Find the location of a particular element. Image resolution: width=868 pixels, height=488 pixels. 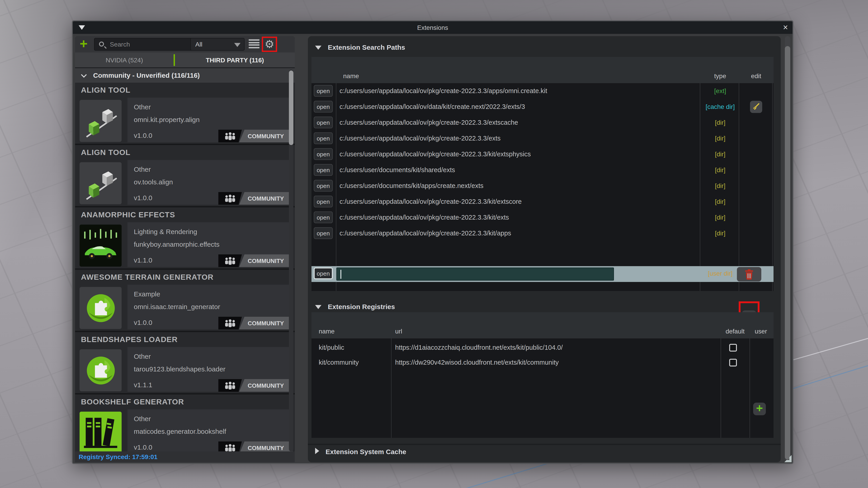

path-type-badge: [user dir] is located at coordinates (720, 273).